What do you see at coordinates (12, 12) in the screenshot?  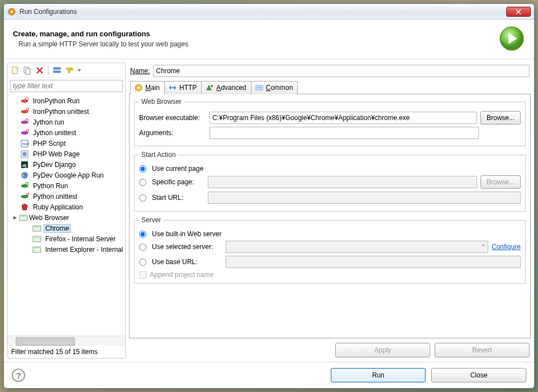 I see `gear-run-icon` at bounding box center [12, 12].